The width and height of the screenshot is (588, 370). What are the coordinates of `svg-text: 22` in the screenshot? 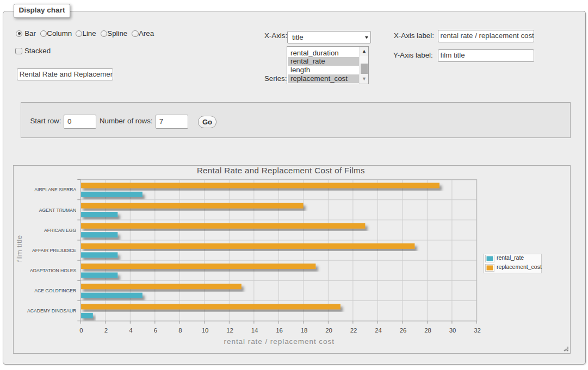 It's located at (354, 330).